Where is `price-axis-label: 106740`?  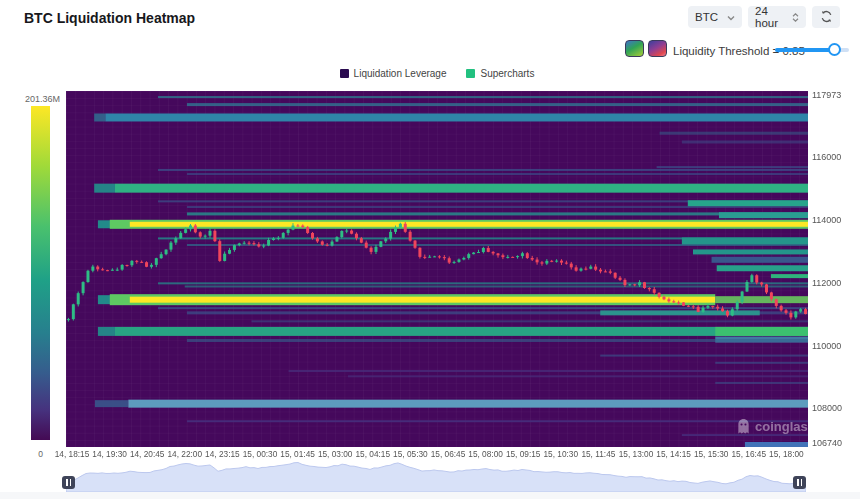 price-axis-label: 106740 is located at coordinates (827, 443).